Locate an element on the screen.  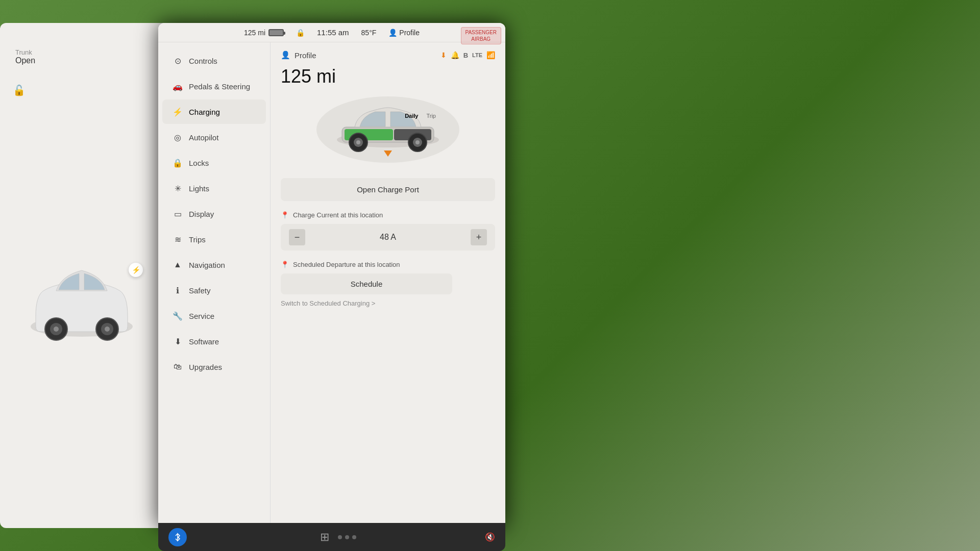
upgrades-label: Upgrades is located at coordinates (205, 367).